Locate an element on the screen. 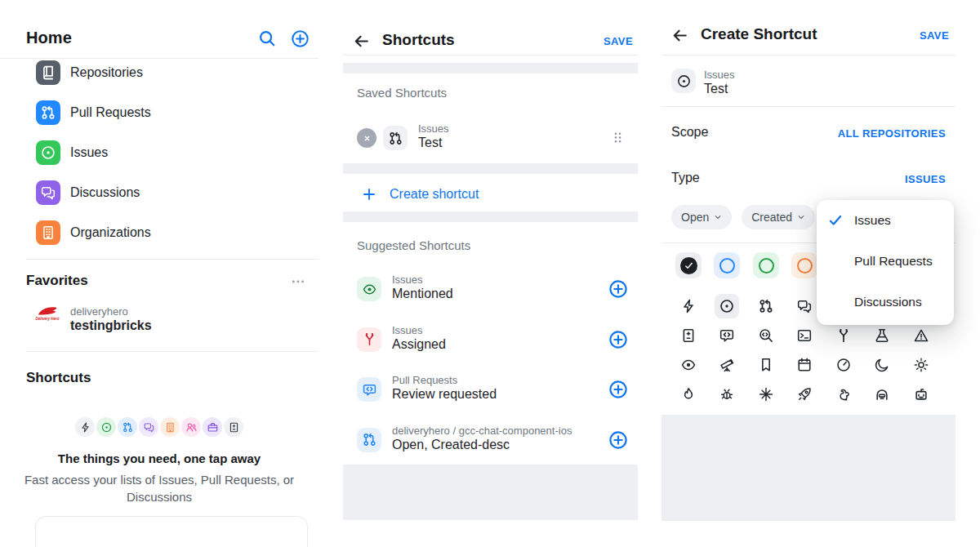 The width and height of the screenshot is (980, 547). type-dropdown: IssuesPull RequestsDiscussions is located at coordinates (885, 263).